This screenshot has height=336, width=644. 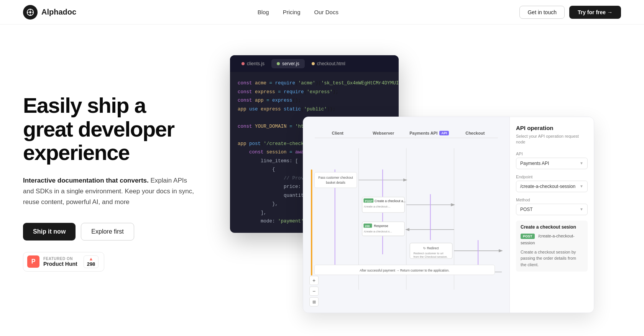 What do you see at coordinates (475, 133) in the screenshot?
I see `col-checkout: Checkout` at bounding box center [475, 133].